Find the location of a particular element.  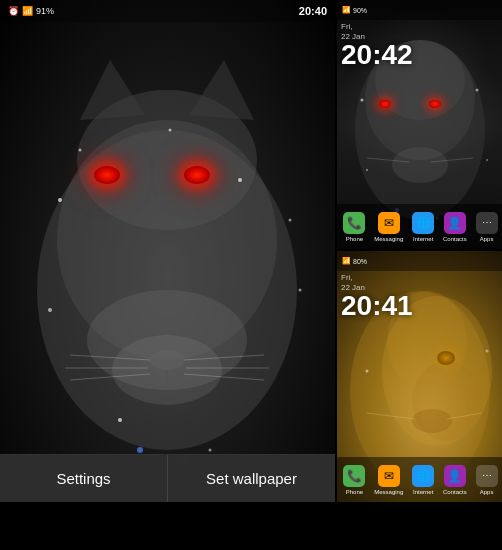

bottom-contacts-app-icon: 👤 is located at coordinates (455, 476).